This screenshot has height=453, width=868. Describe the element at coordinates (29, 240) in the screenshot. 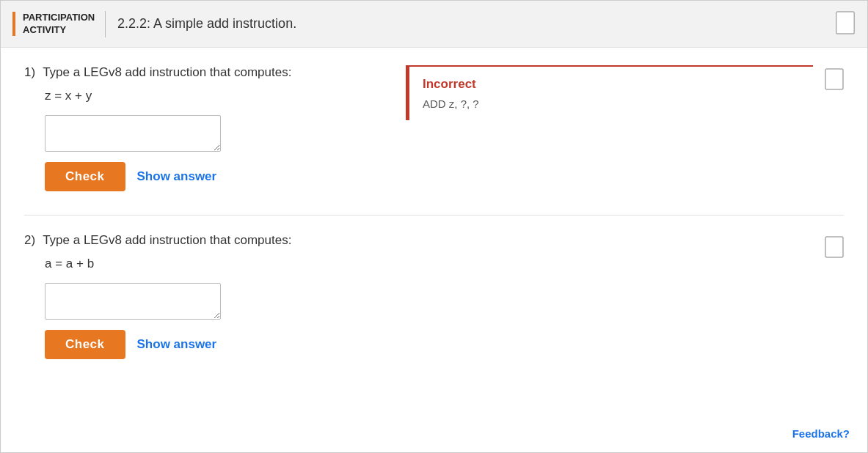

I see `question-2-number: 2)` at that location.